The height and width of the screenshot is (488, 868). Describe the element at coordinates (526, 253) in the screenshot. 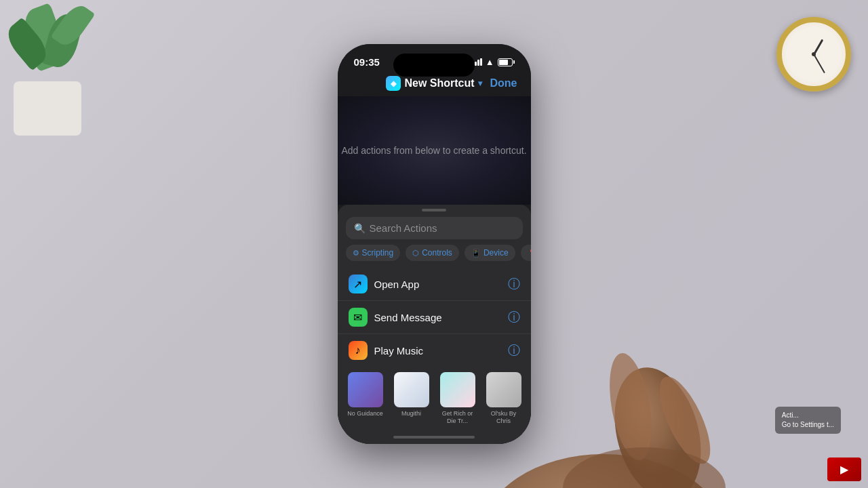

I see `tab-location: 📍 Location` at that location.